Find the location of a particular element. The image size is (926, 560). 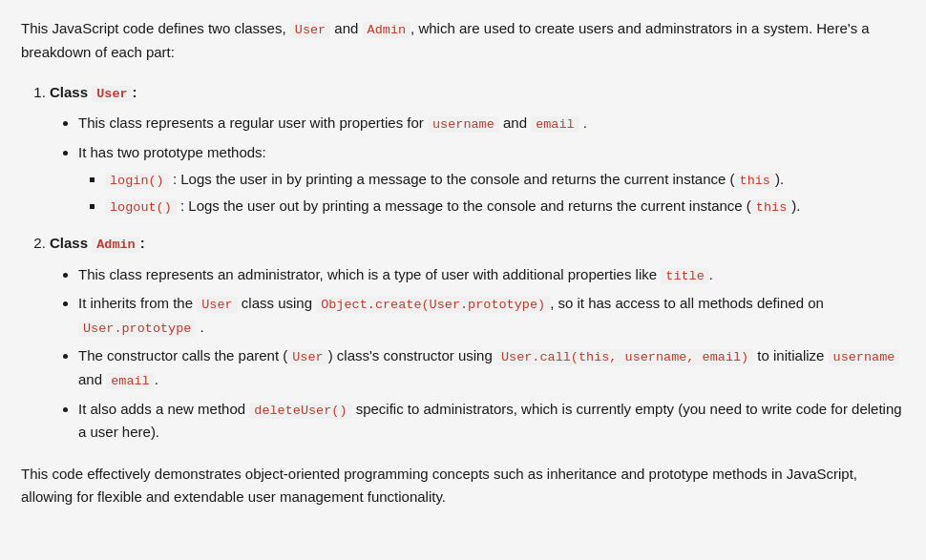

user-item-properties-text-start: This class represents a regular user wit… is located at coordinates (253, 122).